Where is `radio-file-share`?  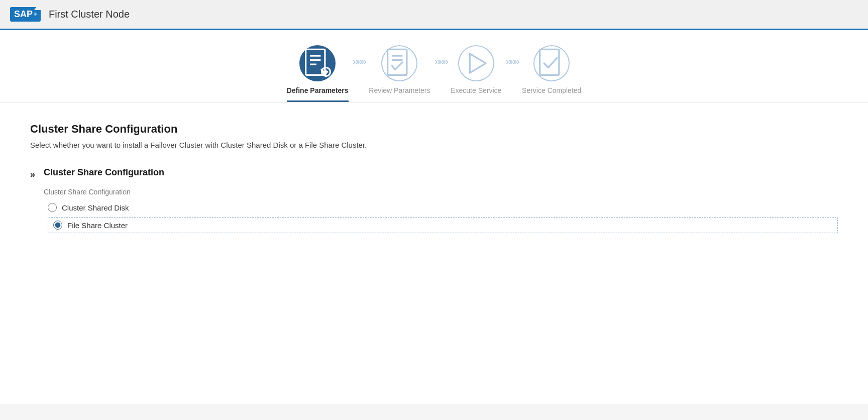 radio-file-share is located at coordinates (58, 225).